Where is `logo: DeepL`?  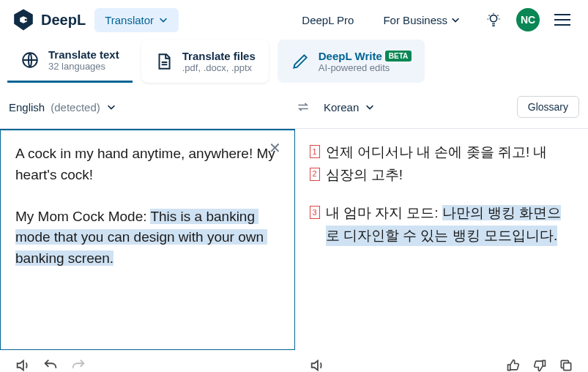
logo: DeepL is located at coordinates (48, 20).